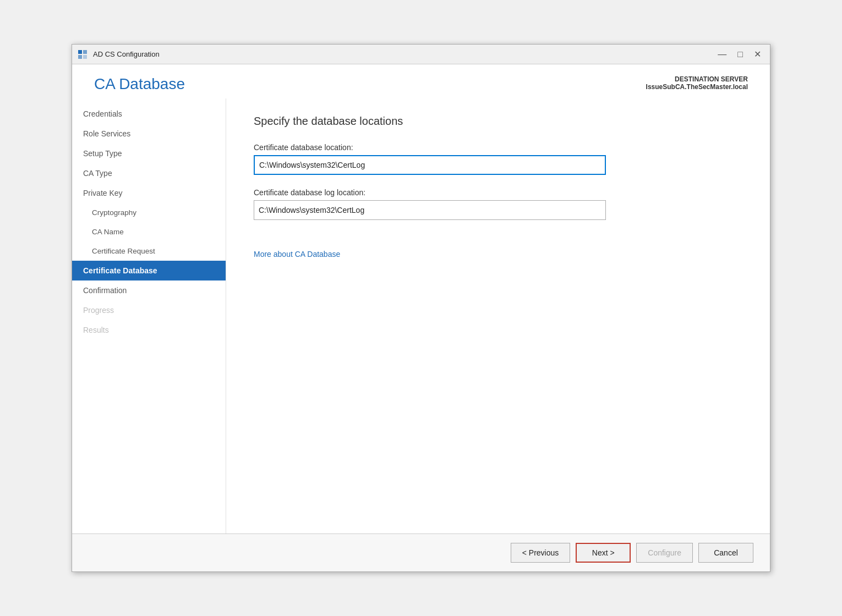 The width and height of the screenshot is (842, 616). I want to click on configure-button: Configure, so click(665, 553).